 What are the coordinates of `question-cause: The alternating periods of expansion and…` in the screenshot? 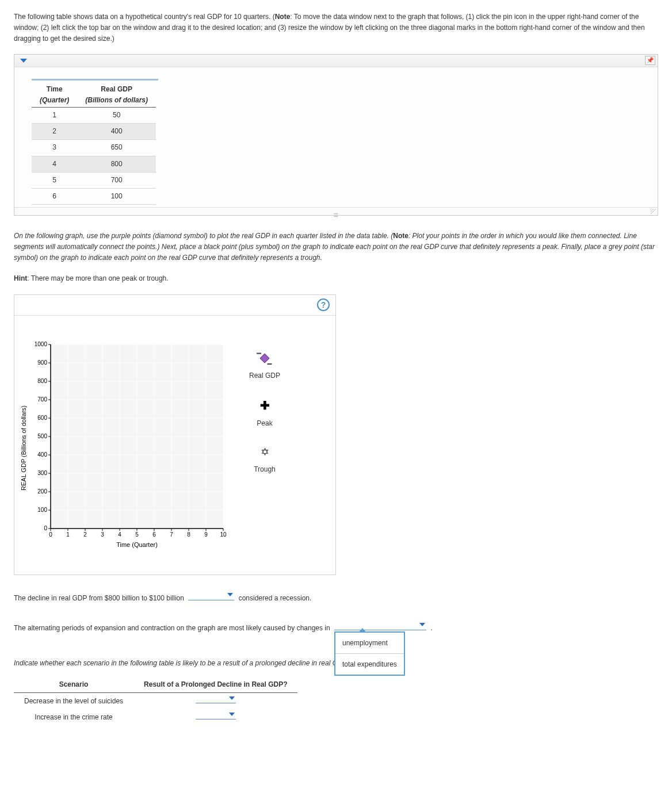 It's located at (336, 628).